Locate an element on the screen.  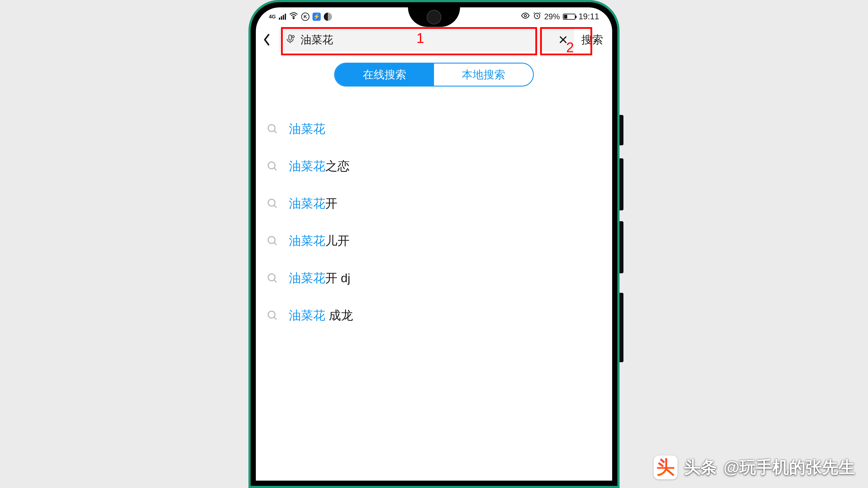
suggestion-item: 油菜花之恋 is located at coordinates (434, 166).